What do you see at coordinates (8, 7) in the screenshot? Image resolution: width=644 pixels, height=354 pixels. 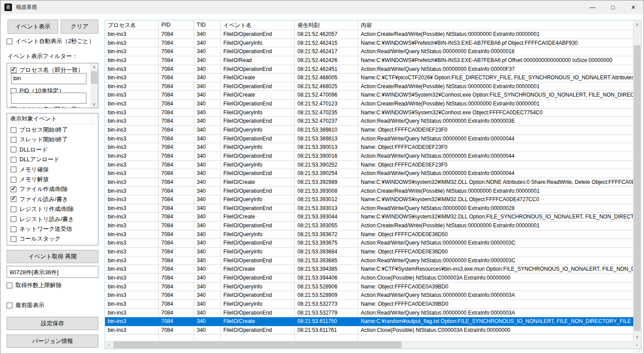 I see `app-icon: 喜` at bounding box center [8, 7].